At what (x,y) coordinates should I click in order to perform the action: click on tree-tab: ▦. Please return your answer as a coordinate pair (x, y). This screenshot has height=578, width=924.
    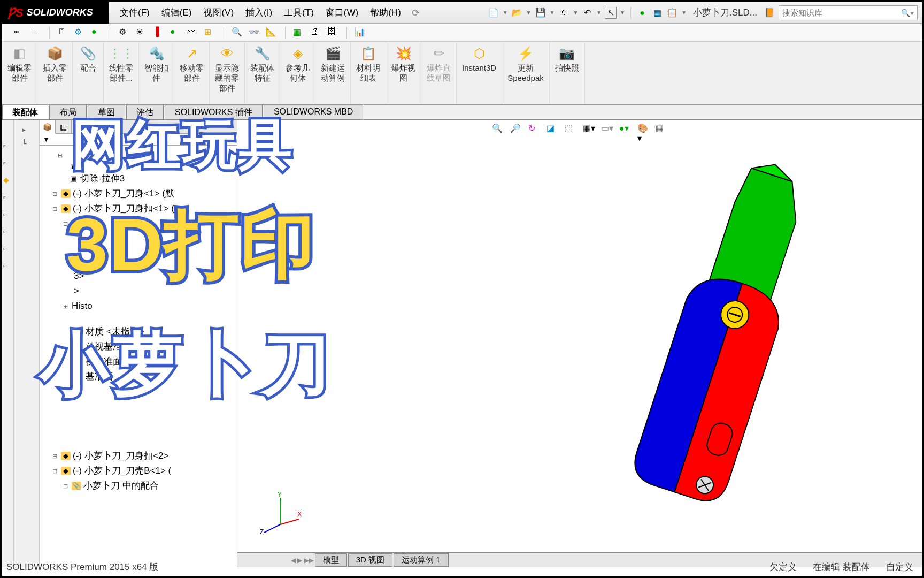
    Looking at the image, I should click on (64, 127).